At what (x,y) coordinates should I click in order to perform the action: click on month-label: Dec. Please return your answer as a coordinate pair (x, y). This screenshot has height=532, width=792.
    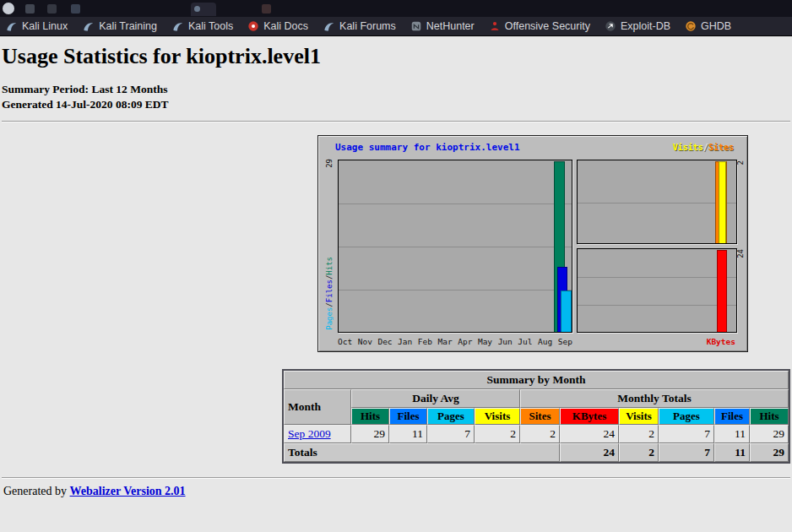
    Looking at the image, I should click on (385, 341).